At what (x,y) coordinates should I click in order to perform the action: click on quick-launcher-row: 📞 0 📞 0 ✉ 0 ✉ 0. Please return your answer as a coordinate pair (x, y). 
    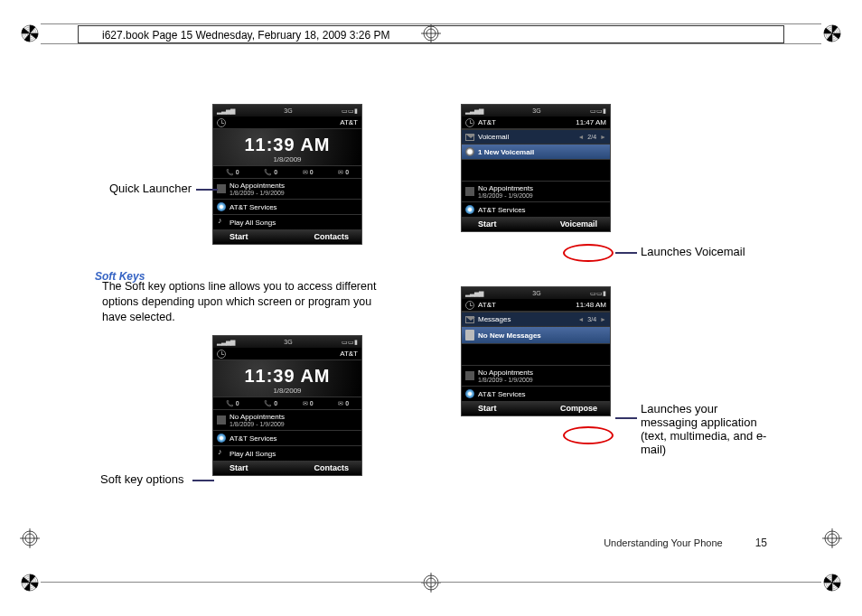
    Looking at the image, I should click on (287, 172).